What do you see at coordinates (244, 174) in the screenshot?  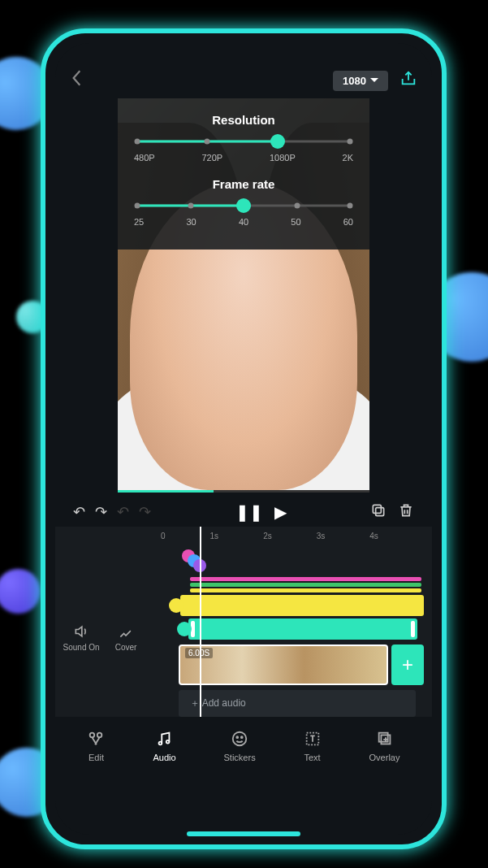 I see `export-settings-panel: Resolution 480P 720P 1080P 2K Frame rate` at bounding box center [244, 174].